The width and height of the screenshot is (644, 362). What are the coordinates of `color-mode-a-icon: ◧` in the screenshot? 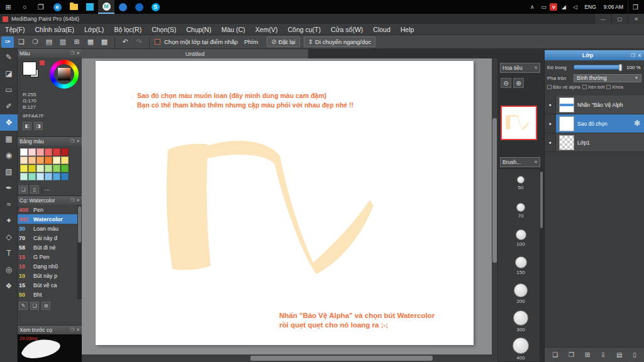 It's located at (27, 126).